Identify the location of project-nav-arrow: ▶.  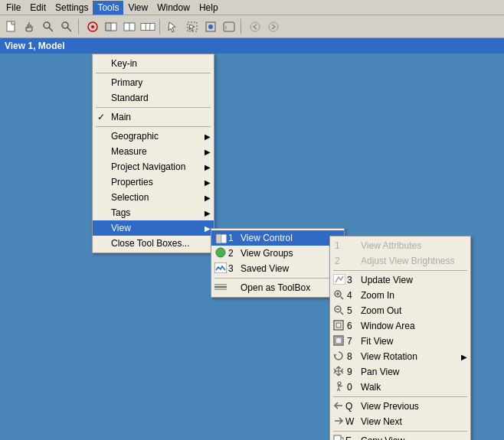
(208, 167).